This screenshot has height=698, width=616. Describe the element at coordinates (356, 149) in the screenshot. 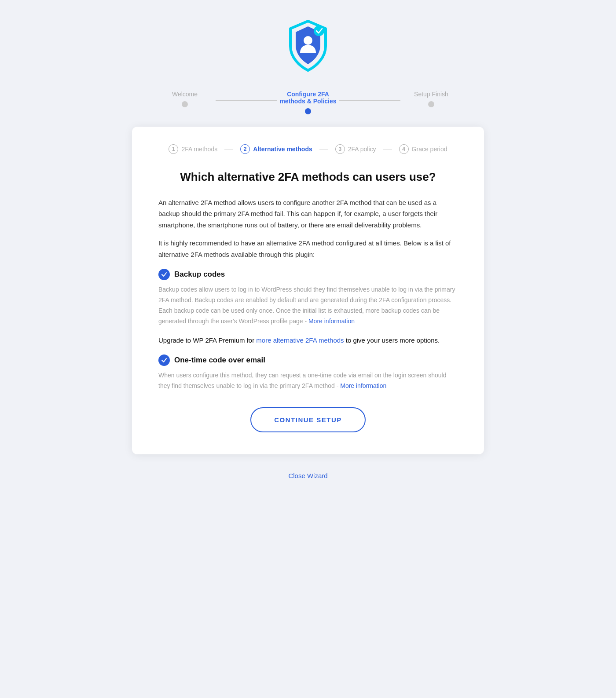

I see `sub-step-2fa-policy: 3 2FA policy` at that location.